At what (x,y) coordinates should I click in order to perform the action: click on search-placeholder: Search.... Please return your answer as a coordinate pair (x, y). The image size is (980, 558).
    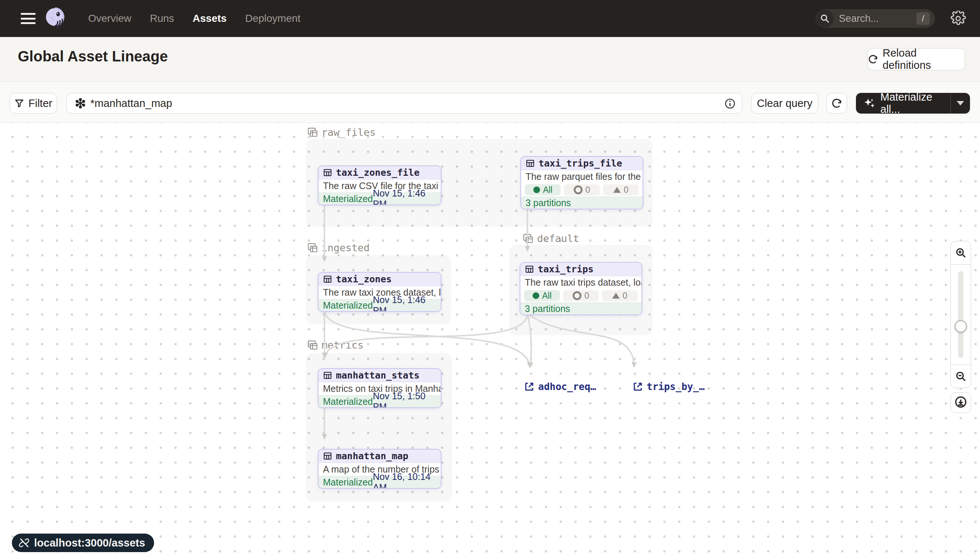
    Looking at the image, I should click on (878, 19).